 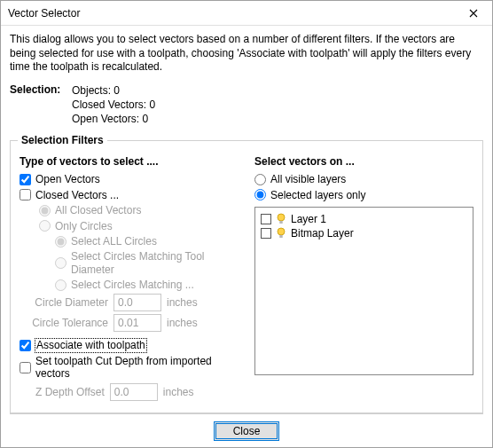 I want to click on associate-toolpath-checkbox: Associate with toolpath, so click(x=129, y=345).